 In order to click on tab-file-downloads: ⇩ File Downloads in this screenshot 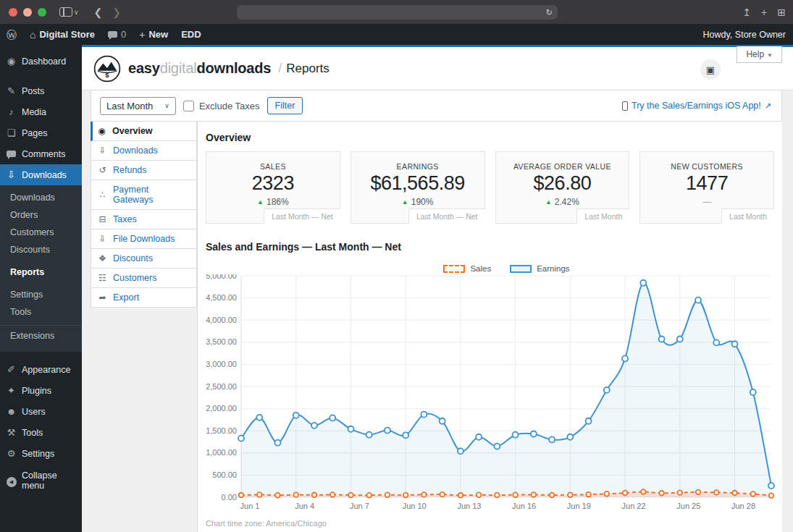, I will do `click(143, 239)`.